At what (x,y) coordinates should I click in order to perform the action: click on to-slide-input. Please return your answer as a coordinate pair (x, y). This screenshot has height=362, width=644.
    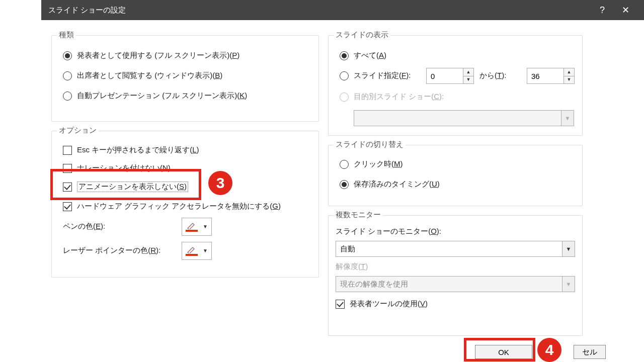
    Looking at the image, I should click on (545, 76).